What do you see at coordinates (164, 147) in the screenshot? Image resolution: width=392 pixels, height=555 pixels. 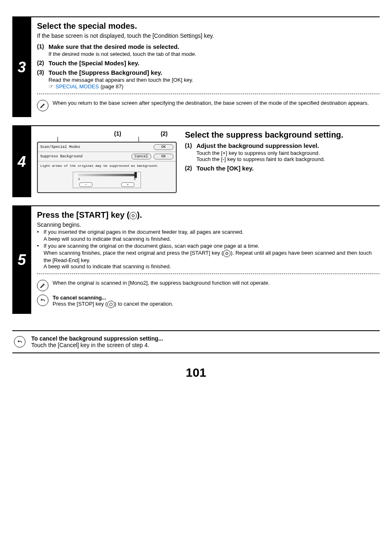 I see `panel-ok-1: OK` at bounding box center [164, 147].